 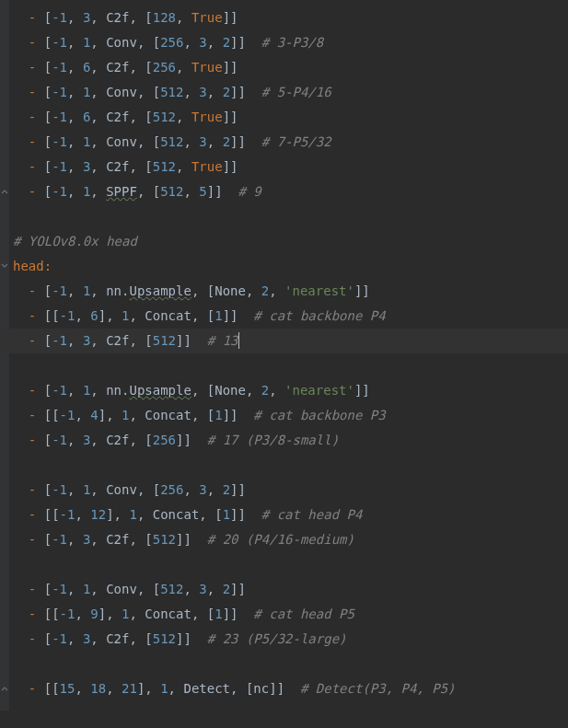 I want to click on code-line: - [[15, 18, 21], 1, Detect, [nc]] # Dete…, so click(x=284, y=688).